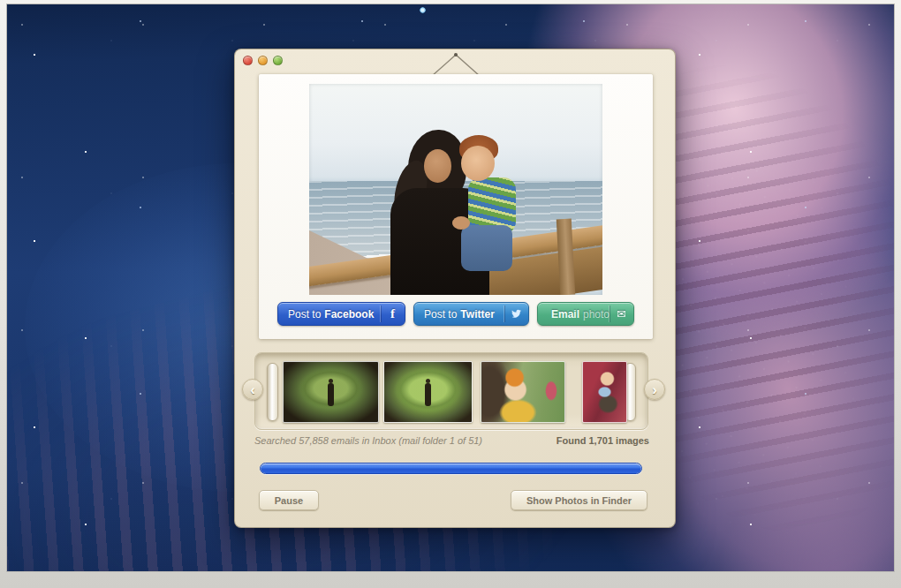 The height and width of the screenshot is (588, 901). Describe the element at coordinates (253, 390) in the screenshot. I see `chevron-left-icon: ‹` at that location.